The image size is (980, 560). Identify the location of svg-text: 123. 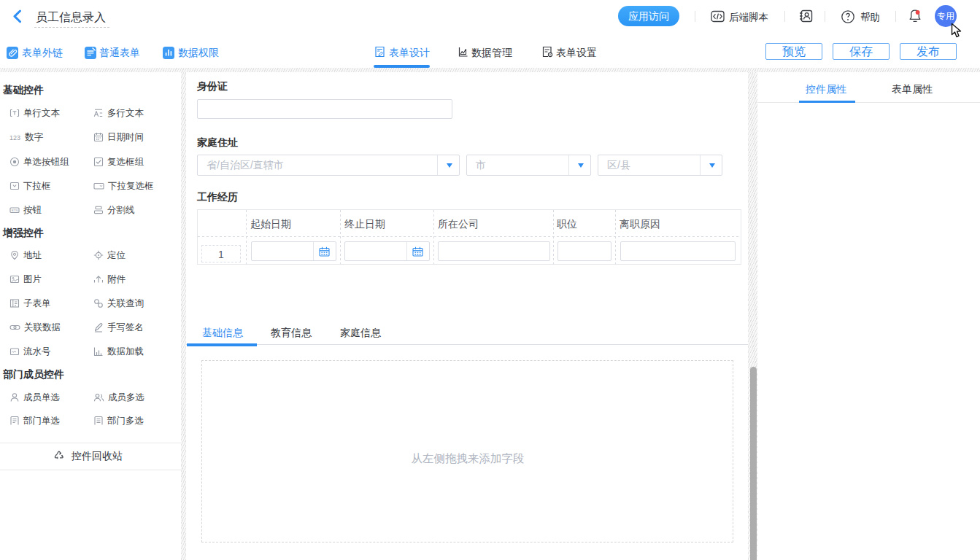
(15, 137).